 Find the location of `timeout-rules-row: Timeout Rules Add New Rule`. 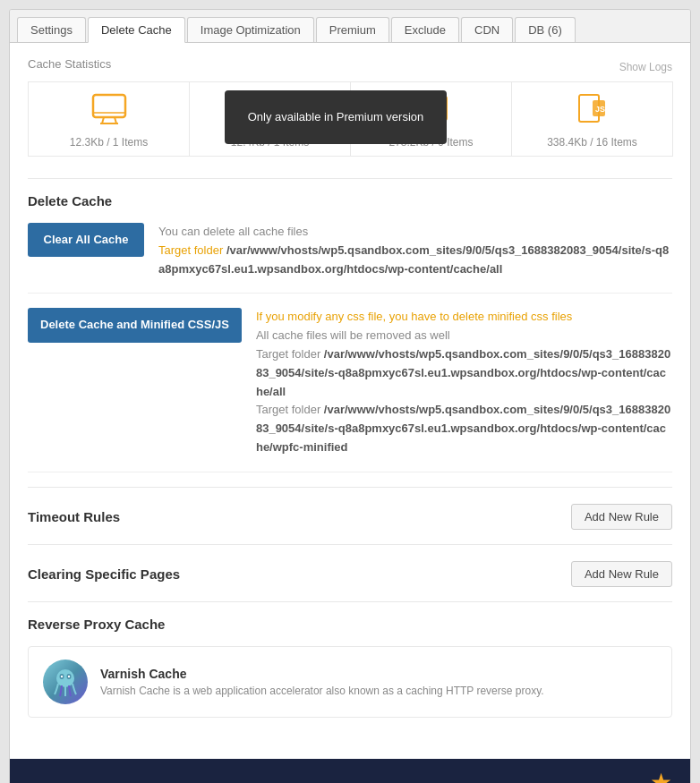

timeout-rules-row: Timeout Rules Add New Rule is located at coordinates (350, 517).